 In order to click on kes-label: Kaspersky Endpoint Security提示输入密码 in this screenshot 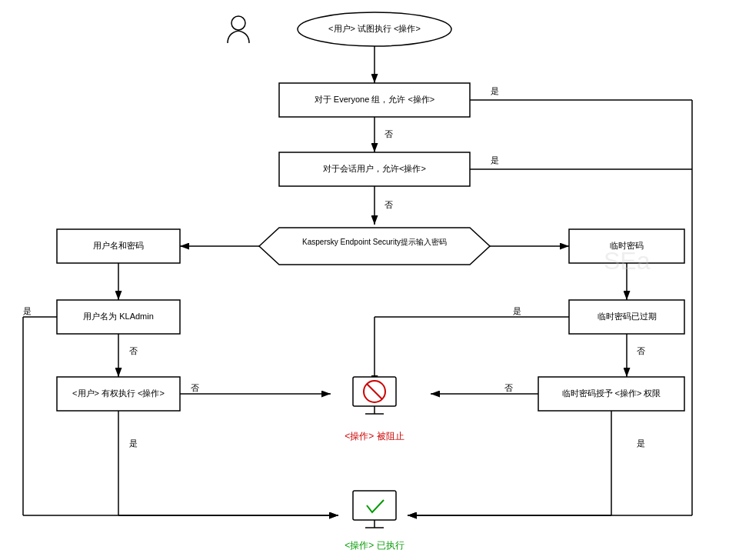, I will do `click(374, 242)`.